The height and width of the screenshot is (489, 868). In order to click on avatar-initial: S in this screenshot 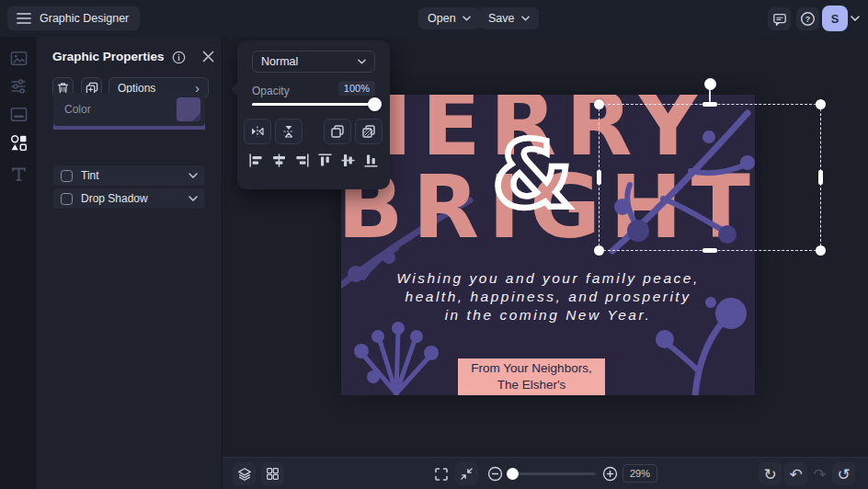, I will do `click(835, 18)`.